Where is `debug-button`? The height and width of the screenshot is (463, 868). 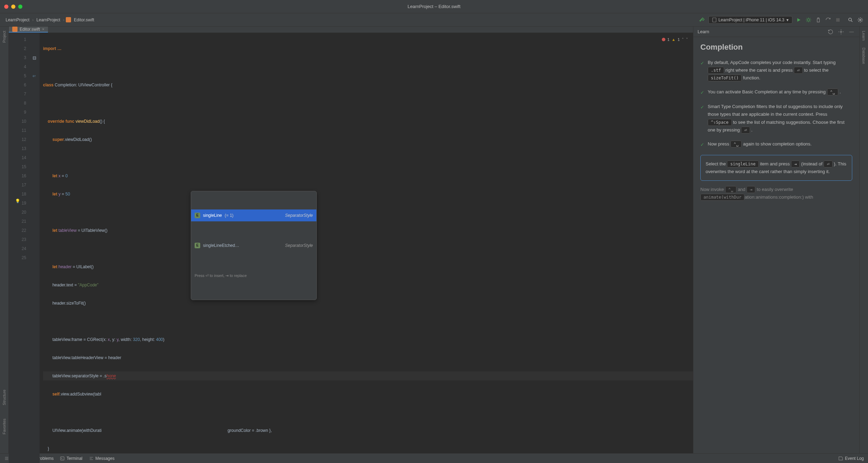
debug-button is located at coordinates (808, 20).